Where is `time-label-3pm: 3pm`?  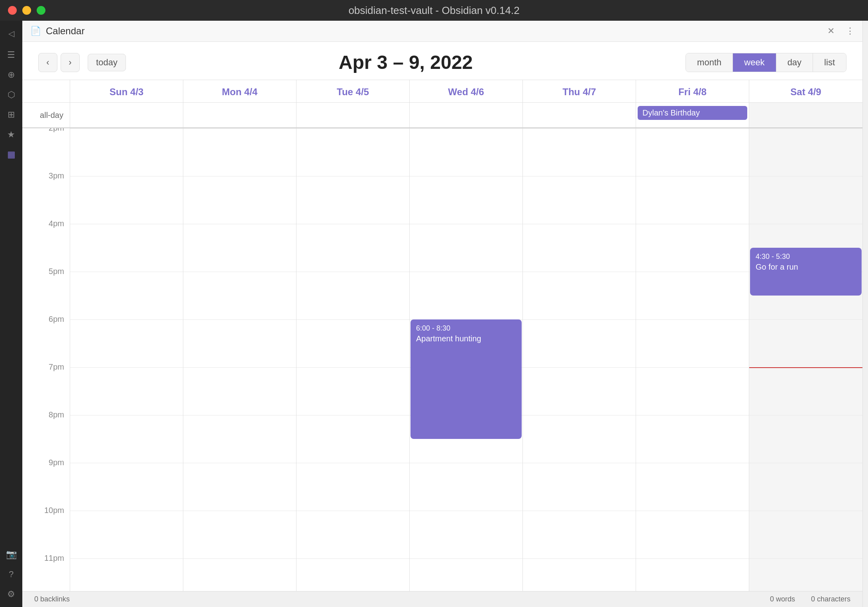 time-label-3pm: 3pm is located at coordinates (46, 195).